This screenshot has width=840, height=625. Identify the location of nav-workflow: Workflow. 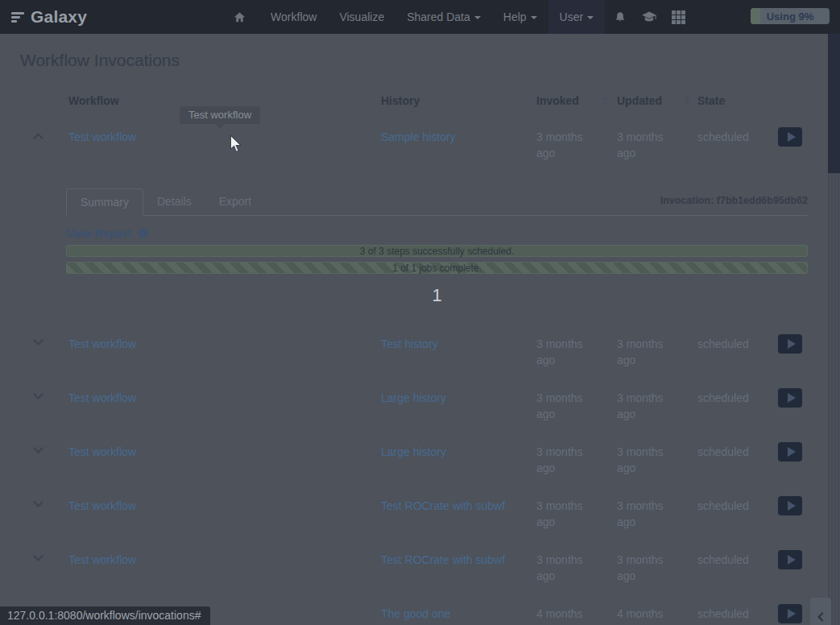
(293, 17).